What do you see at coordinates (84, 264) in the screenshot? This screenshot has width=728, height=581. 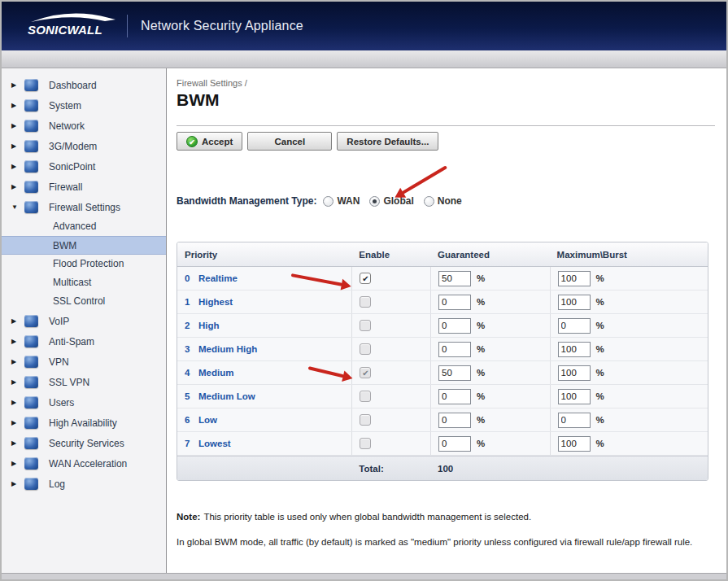 I see `sidebar-subitem-flood-protection: Flood Protection` at bounding box center [84, 264].